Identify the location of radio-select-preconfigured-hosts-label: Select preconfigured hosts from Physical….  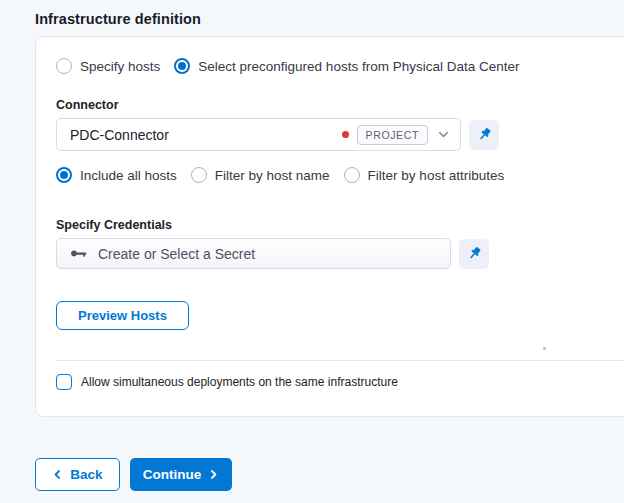
(358, 66).